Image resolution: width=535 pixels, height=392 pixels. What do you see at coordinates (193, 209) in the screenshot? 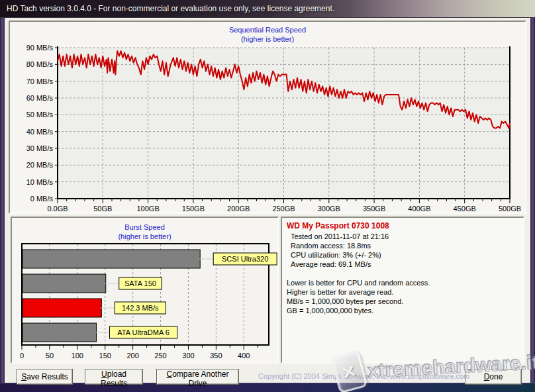
I see `x-tick-label: 150GB` at bounding box center [193, 209].